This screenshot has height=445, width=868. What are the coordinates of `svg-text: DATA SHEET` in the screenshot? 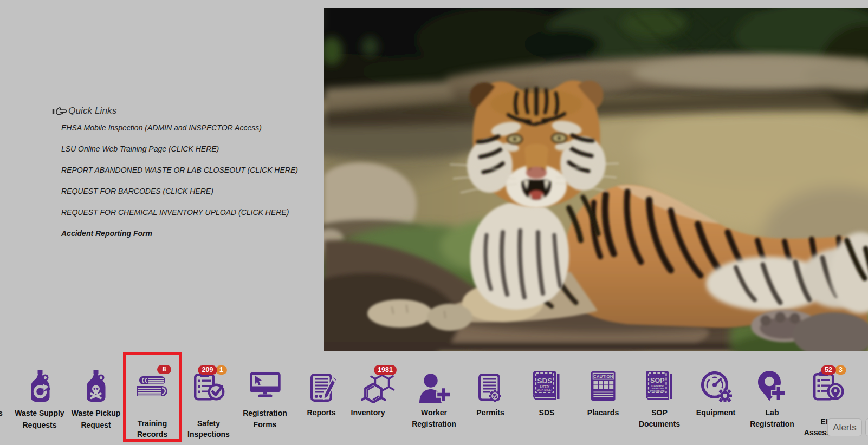 It's located at (545, 390).